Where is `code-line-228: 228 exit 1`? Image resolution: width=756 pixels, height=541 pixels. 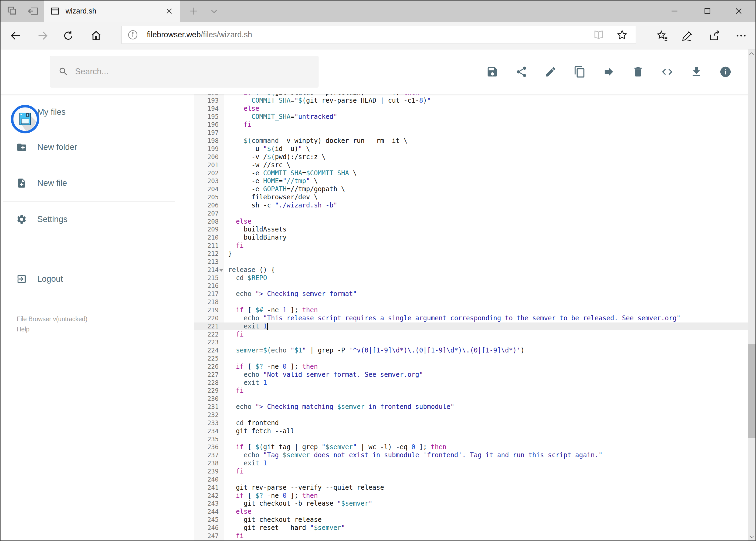
code-line-228: 228 exit 1 is located at coordinates (471, 383).